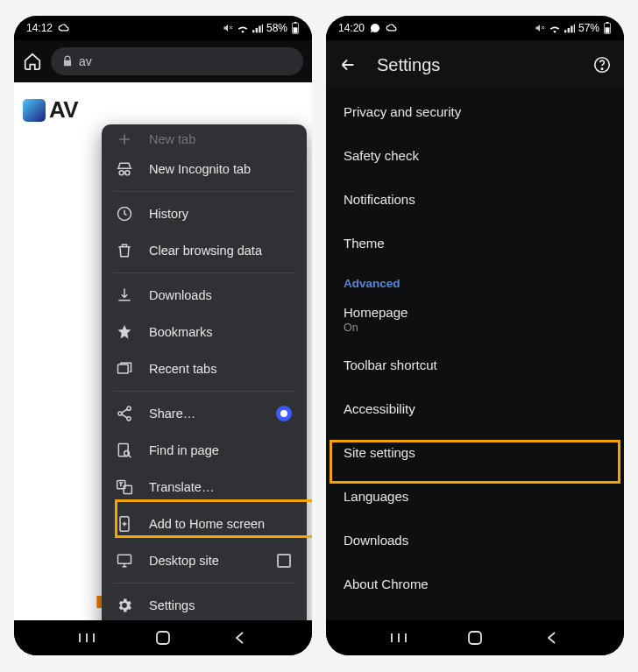 The width and height of the screenshot is (638, 672). What do you see at coordinates (63, 110) in the screenshot?
I see `avg-logo-text: AV` at bounding box center [63, 110].